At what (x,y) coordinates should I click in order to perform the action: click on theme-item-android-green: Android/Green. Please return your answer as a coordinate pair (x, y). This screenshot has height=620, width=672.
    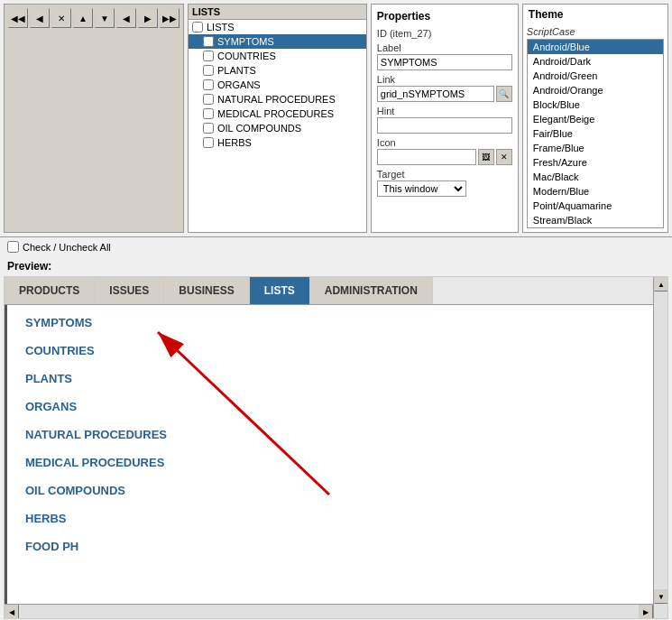
    Looking at the image, I should click on (595, 76).